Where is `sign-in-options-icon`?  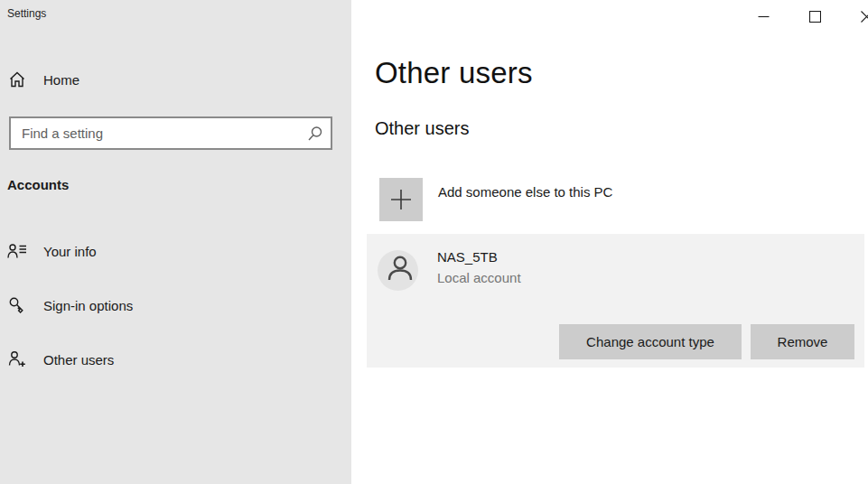
sign-in-options-icon is located at coordinates (17, 305).